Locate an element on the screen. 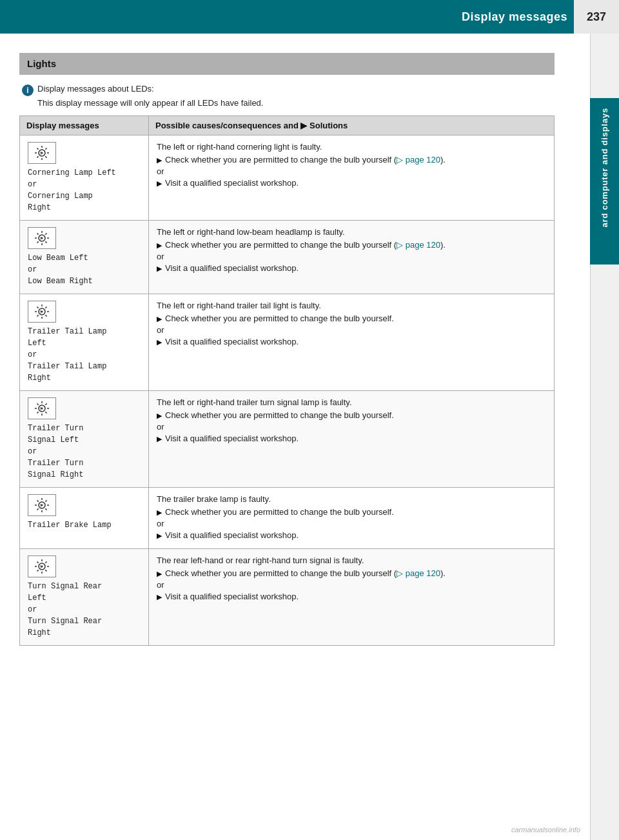  arrow-icon-4-1: ▶ is located at coordinates (159, 415).